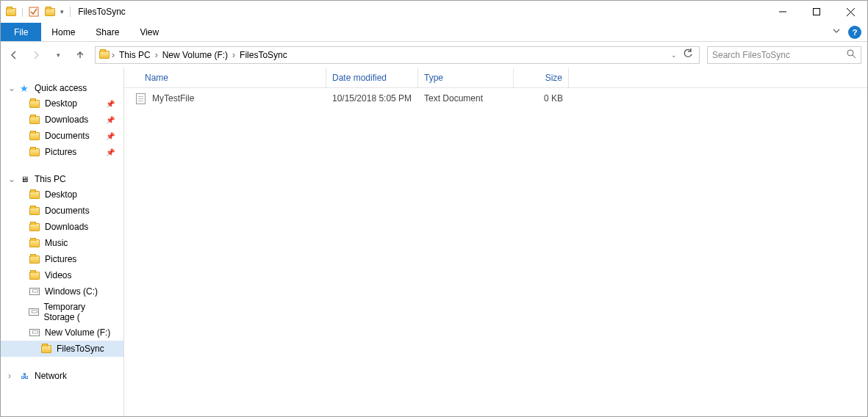 Image resolution: width=868 pixels, height=417 pixels. What do you see at coordinates (466, 98) in the screenshot?
I see `file-type: Text Document` at bounding box center [466, 98].